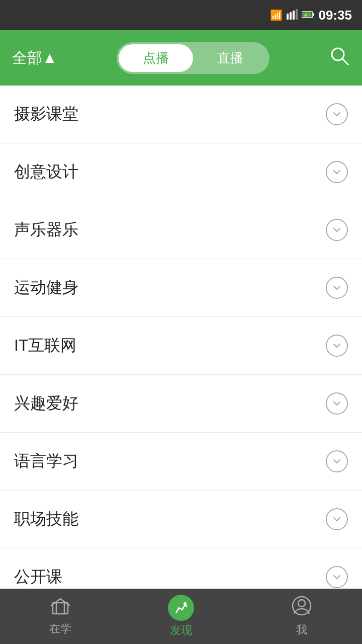  I want to click on signal-icon, so click(292, 15).